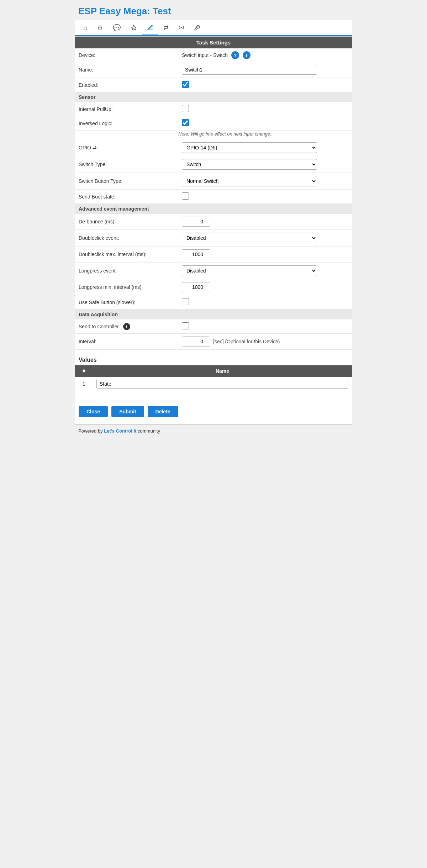  I want to click on name-row: Name:, so click(214, 70).